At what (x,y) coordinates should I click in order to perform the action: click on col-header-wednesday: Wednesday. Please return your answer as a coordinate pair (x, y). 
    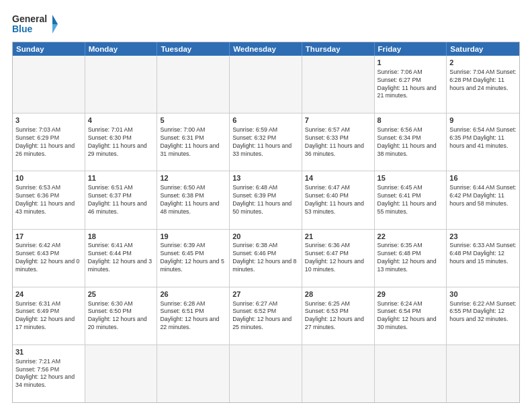
    Looking at the image, I should click on (266, 49).